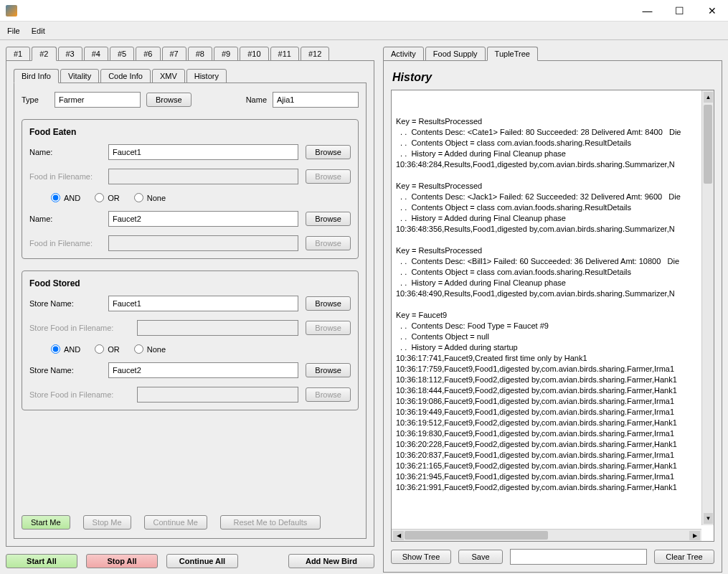 Image resolution: width=728 pixels, height=574 pixels. I want to click on stop-me-button: Stop Me, so click(108, 522).